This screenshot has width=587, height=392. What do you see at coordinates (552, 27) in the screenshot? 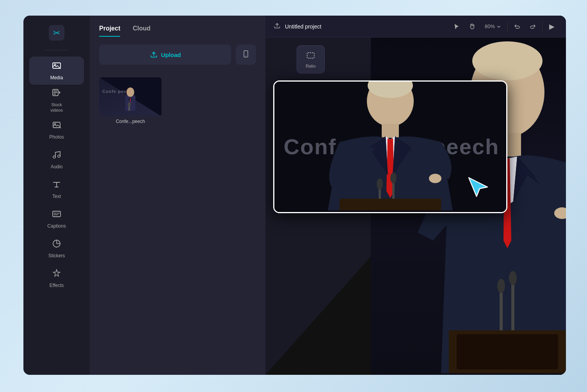
I see `play-button: ▶` at bounding box center [552, 27].